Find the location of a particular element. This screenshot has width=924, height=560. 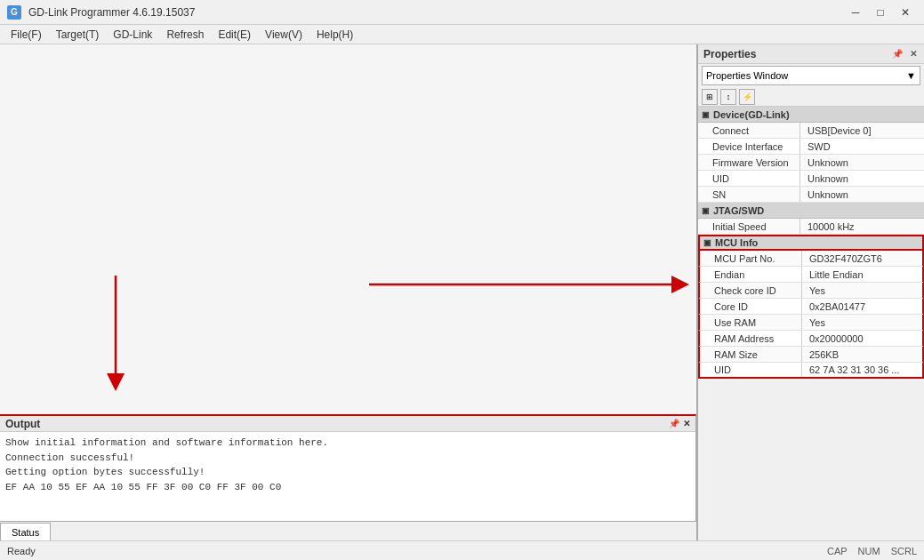

scrl-indicator: SCRL is located at coordinates (904, 551).